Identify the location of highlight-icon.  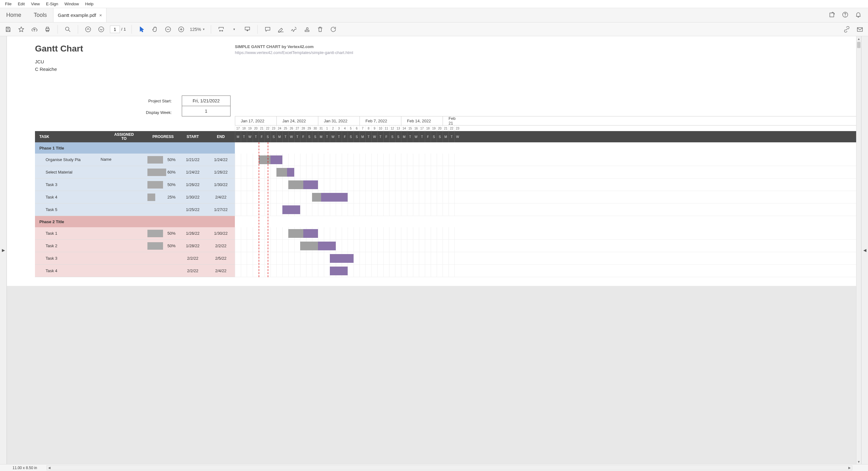
(281, 29).